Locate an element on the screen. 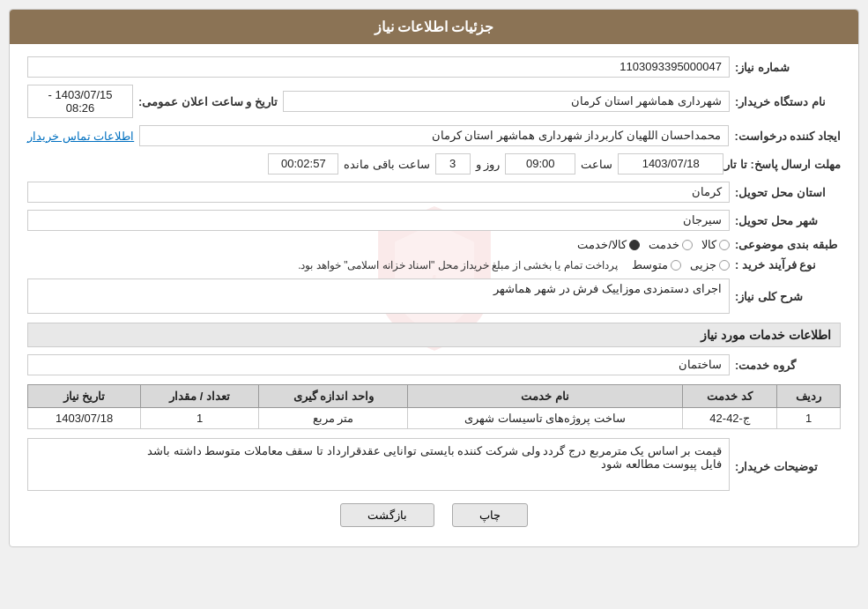 This screenshot has height=609, width=868. service-group-row: گروه خدمت: ساختمان is located at coordinates (434, 365).